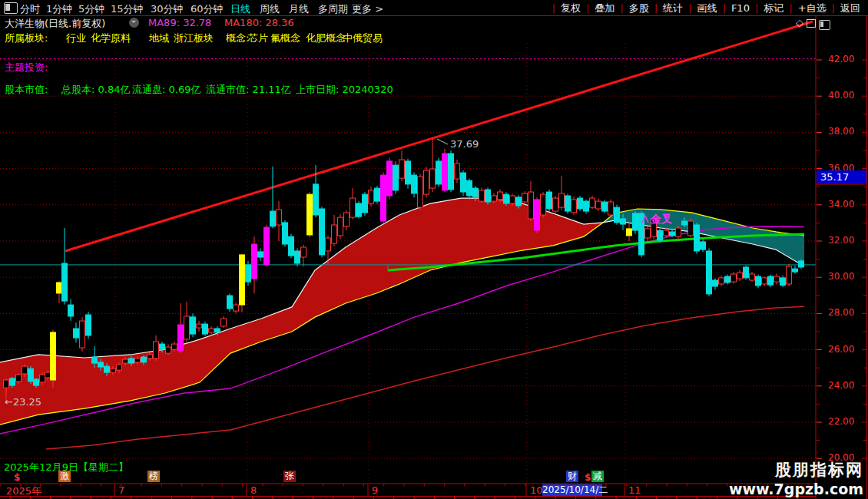 The width and height of the screenshot is (868, 499). I want to click on capital-item-0: 股本市值:, so click(26, 90).